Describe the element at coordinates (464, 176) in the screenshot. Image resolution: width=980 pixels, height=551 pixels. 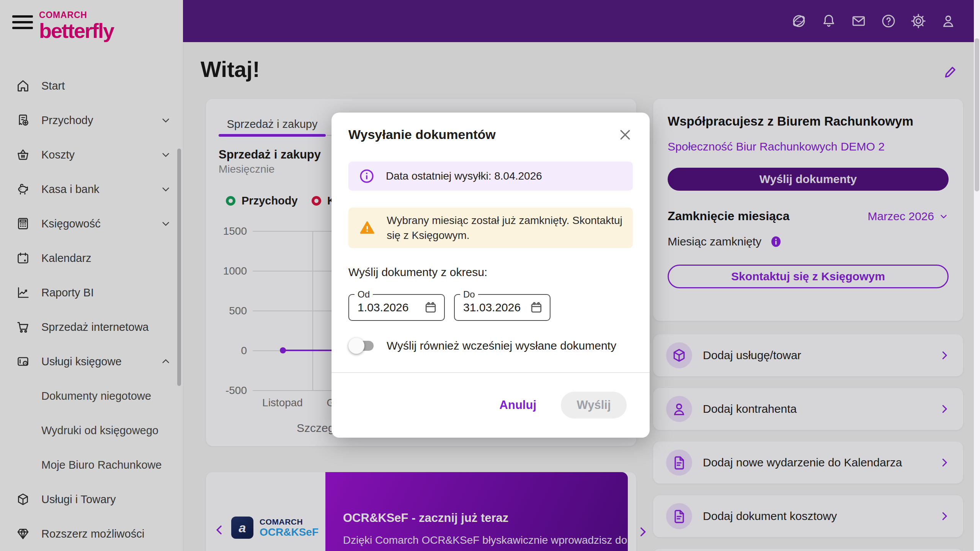
I see `info-banner-text: Data ostatniej wysyłki: 8.04.2026` at that location.